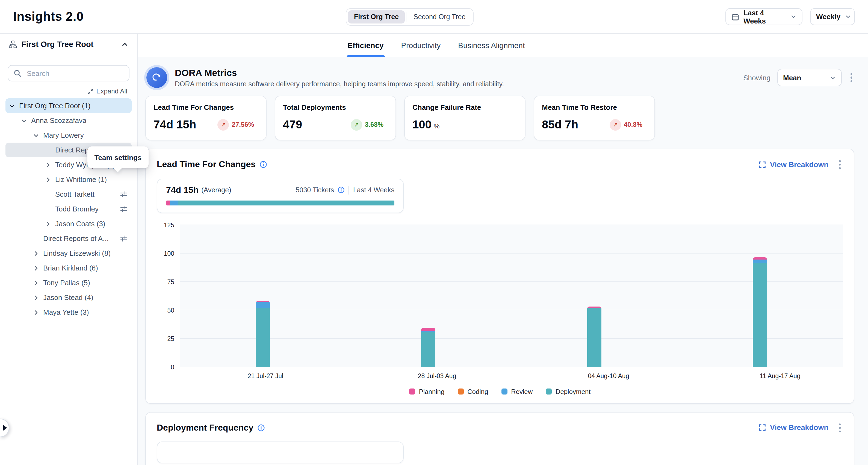  What do you see at coordinates (790, 17) in the screenshot?
I see `header-controls: Last 4 Weeks Weekly` at bounding box center [790, 17].